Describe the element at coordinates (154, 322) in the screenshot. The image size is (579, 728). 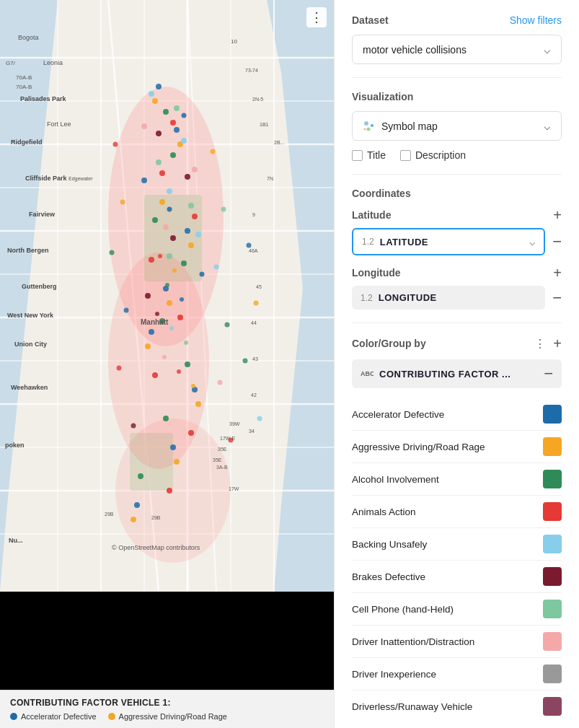
I see `svg-text: Manhatt` at that location.